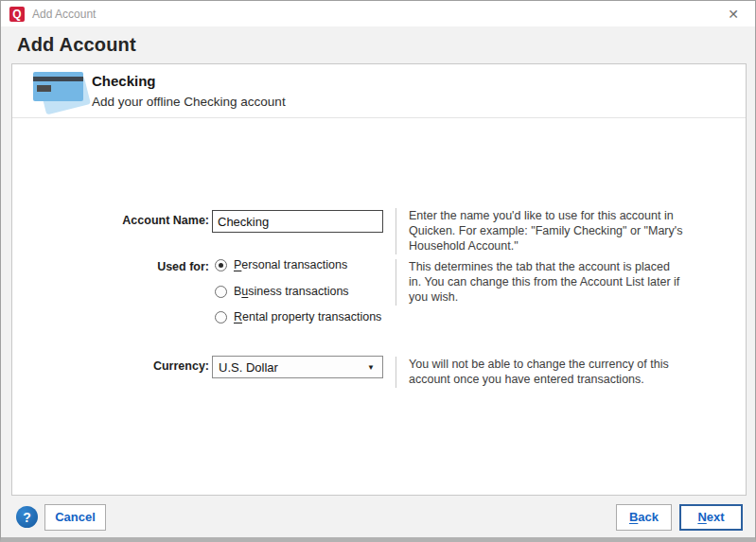  I want to click on next-button: Next, so click(712, 517).